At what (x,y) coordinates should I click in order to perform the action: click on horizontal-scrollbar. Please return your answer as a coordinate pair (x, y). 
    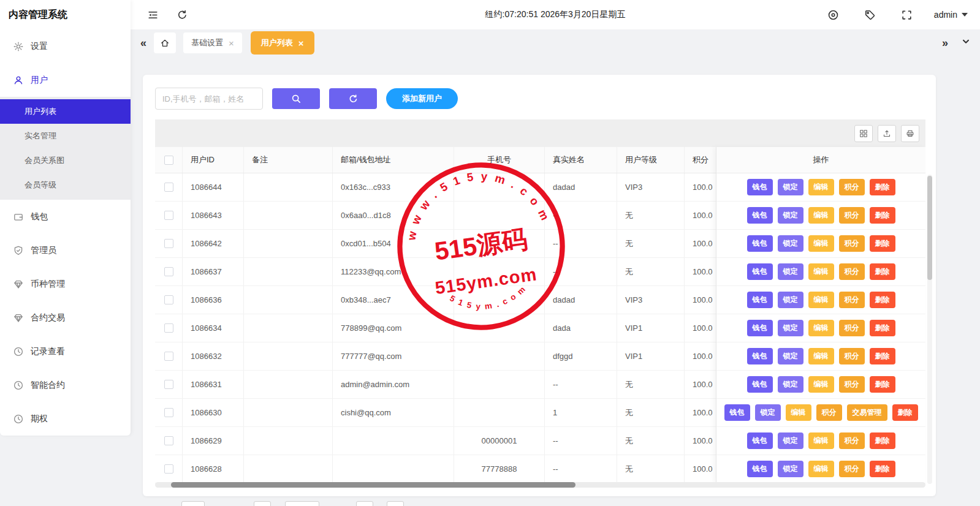
    Looking at the image, I should click on (541, 485).